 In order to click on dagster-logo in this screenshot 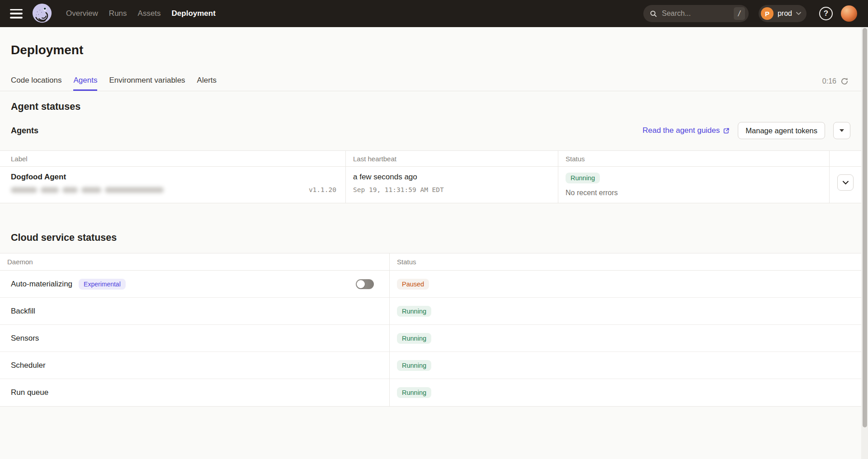, I will do `click(42, 14)`.